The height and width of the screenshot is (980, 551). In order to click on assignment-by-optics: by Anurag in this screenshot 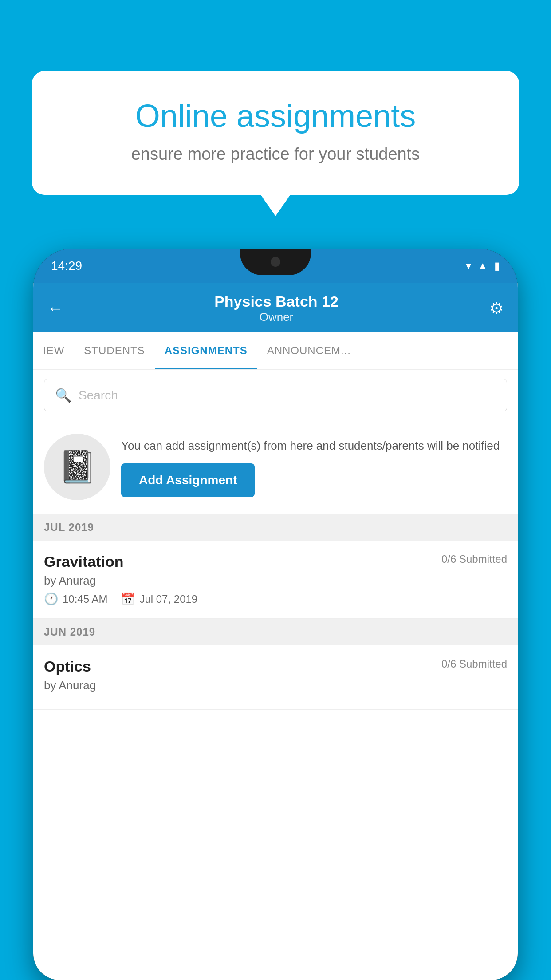, I will do `click(276, 685)`.